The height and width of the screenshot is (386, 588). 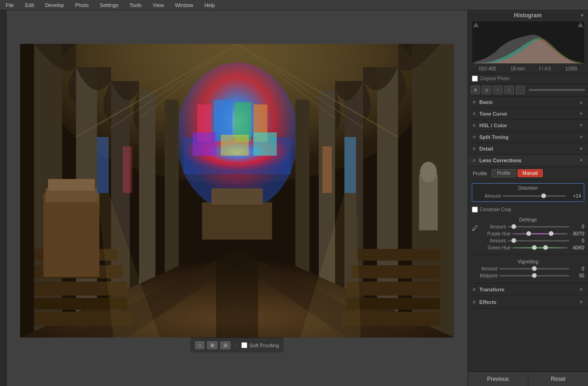 What do you see at coordinates (294, 5) in the screenshot?
I see `menubar: File Edit Develop Photo Settings Tools V…` at bounding box center [294, 5].